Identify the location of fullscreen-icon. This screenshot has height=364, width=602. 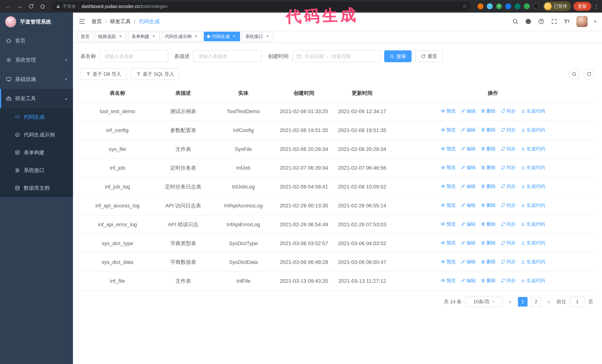
(554, 21).